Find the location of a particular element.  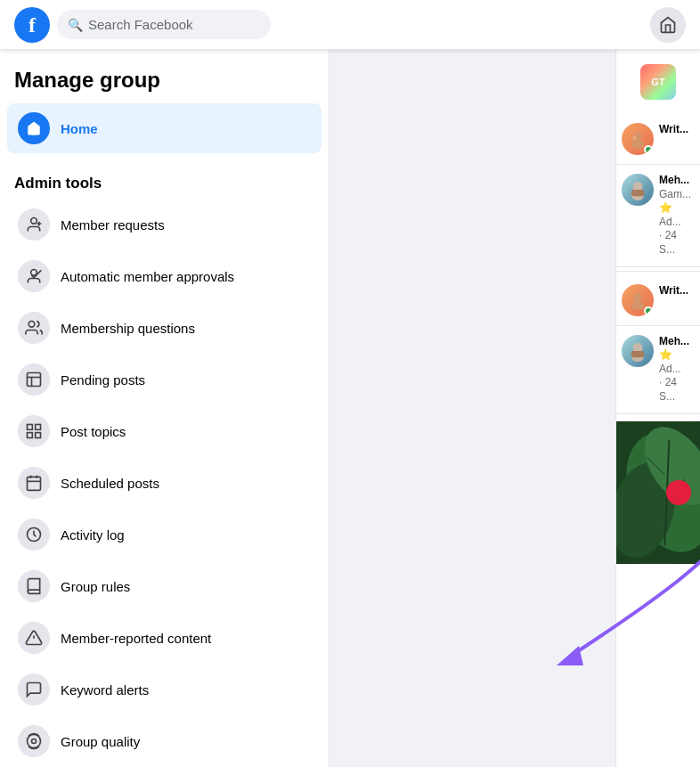

home-item-label: Home is located at coordinates (79, 128).